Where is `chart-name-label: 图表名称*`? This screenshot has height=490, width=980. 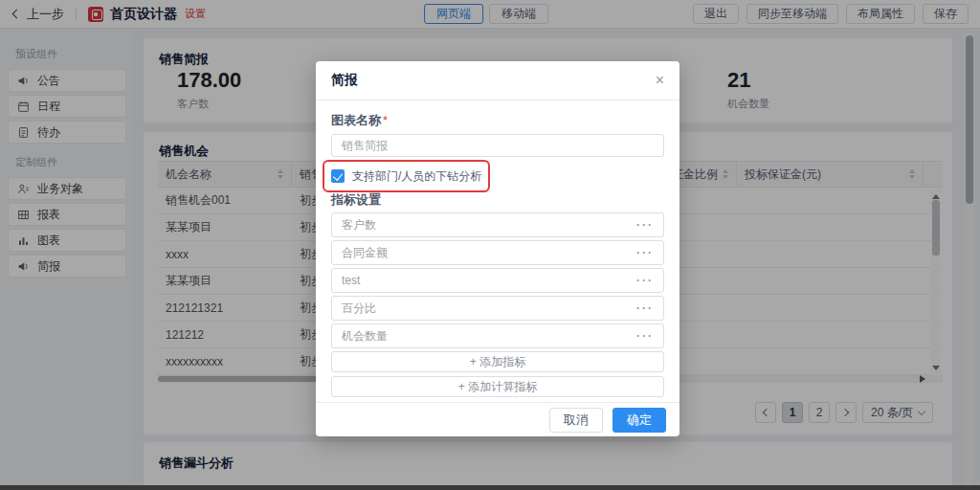 chart-name-label: 图表名称* is located at coordinates (498, 121).